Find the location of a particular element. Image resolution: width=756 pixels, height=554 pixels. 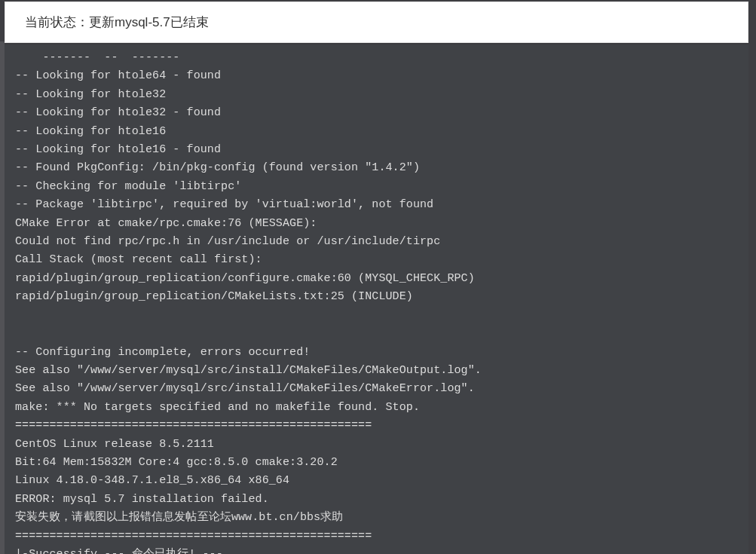

terminal-line: -- Configuring incomplete, errors occurr… is located at coordinates (163, 353).